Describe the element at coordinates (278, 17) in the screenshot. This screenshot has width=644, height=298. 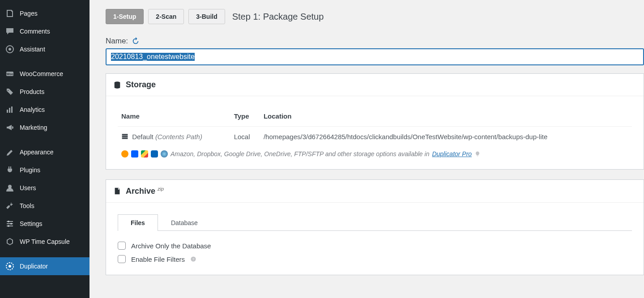
I see `step-title: Step 1: Package Setup` at that location.